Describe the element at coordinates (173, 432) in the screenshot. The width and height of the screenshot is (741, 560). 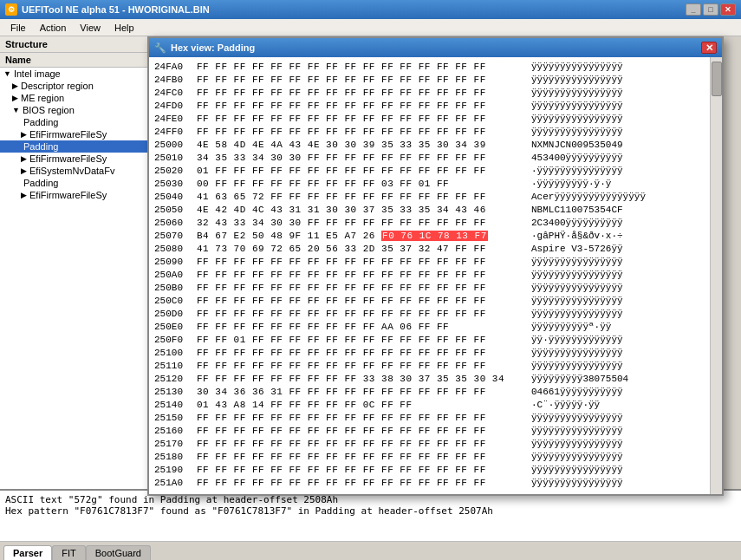
I see `hex-address: 25160` at that location.